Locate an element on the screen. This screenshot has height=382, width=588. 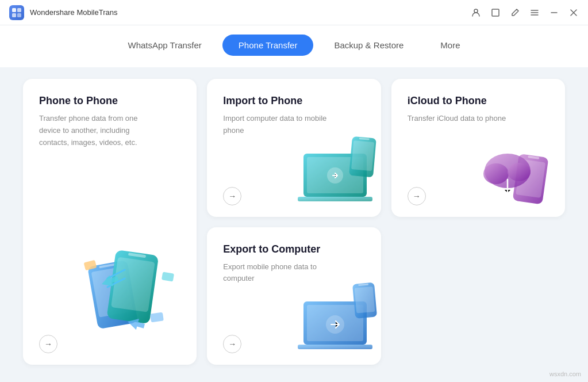
phone-to-phone-illustration is located at coordinates (133, 290).